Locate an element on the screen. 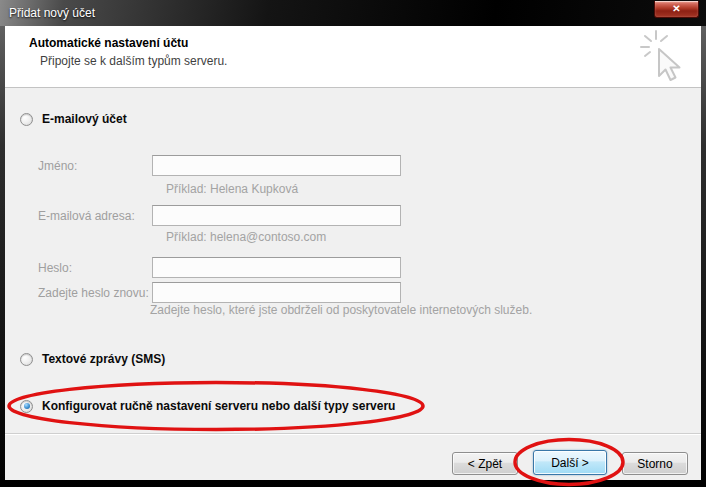 The image size is (706, 487). window-title: Přidat nový účet is located at coordinates (52, 13).